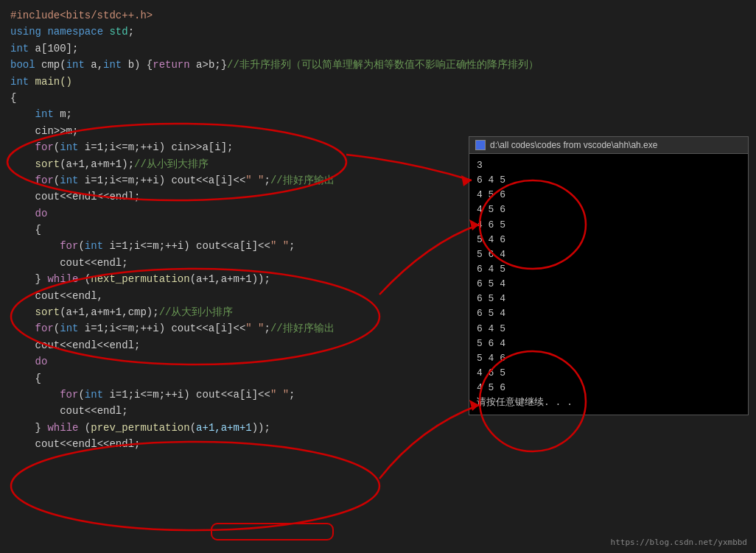 Image resolution: width=756 pixels, height=553 pixels. I want to click on terminal-line-16: 5 4 6, so click(609, 359).